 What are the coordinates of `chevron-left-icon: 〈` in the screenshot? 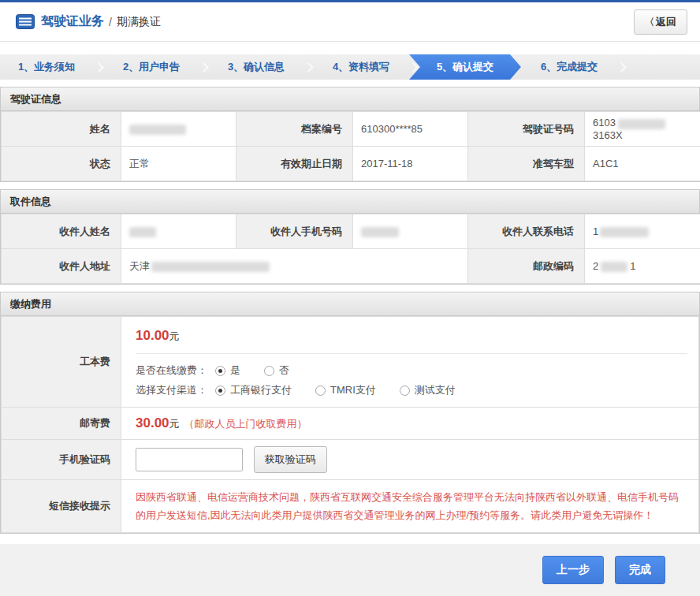 It's located at (650, 22).